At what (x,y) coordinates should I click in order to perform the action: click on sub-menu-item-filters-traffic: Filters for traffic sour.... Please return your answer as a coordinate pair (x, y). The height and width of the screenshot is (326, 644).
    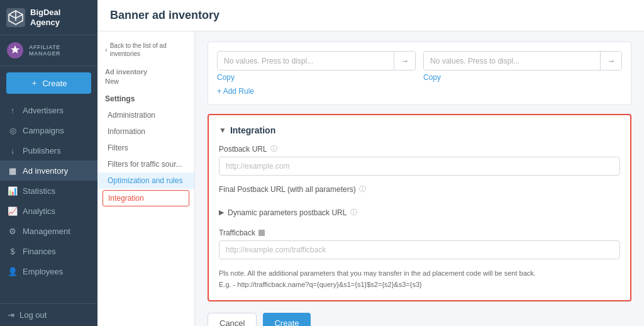
    Looking at the image, I should click on (146, 164).